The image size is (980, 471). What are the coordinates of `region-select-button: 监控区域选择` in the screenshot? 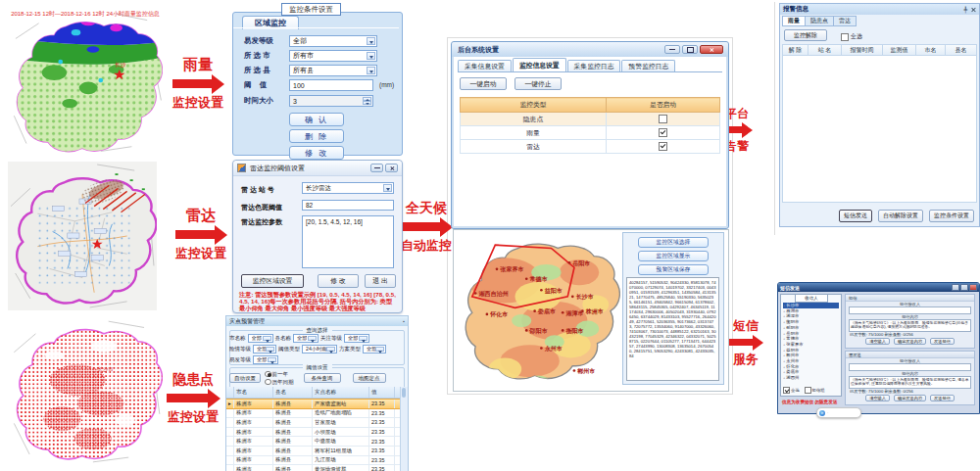 It's located at (673, 243).